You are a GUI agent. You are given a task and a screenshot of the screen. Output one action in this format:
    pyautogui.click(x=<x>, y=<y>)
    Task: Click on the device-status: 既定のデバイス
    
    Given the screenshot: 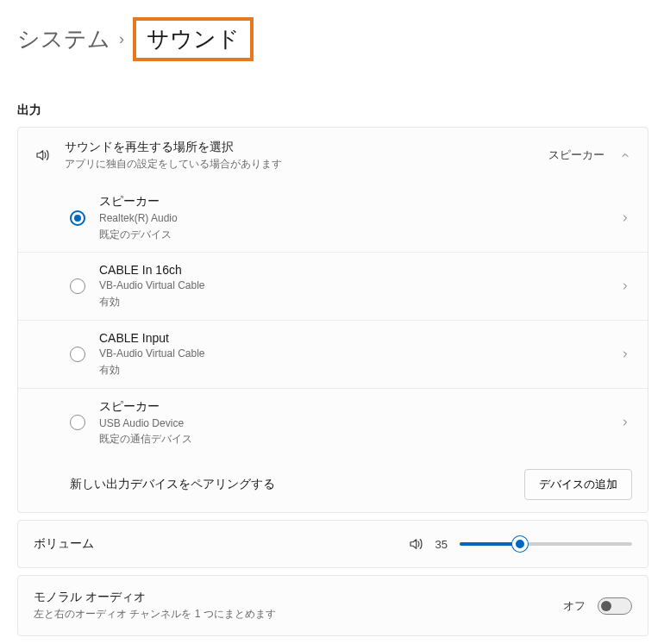 What is the action you would take?
    pyautogui.click(x=353, y=234)
    